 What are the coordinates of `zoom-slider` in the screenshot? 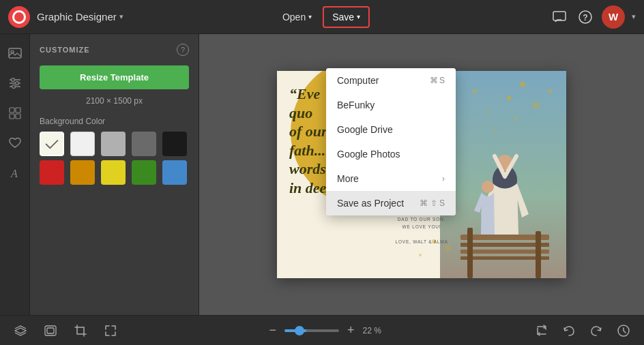 It's located at (312, 331).